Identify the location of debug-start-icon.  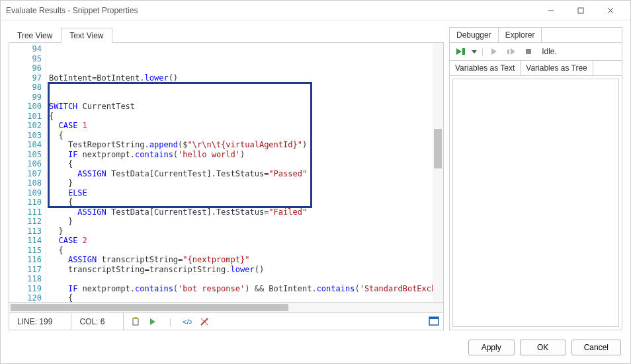
(460, 52).